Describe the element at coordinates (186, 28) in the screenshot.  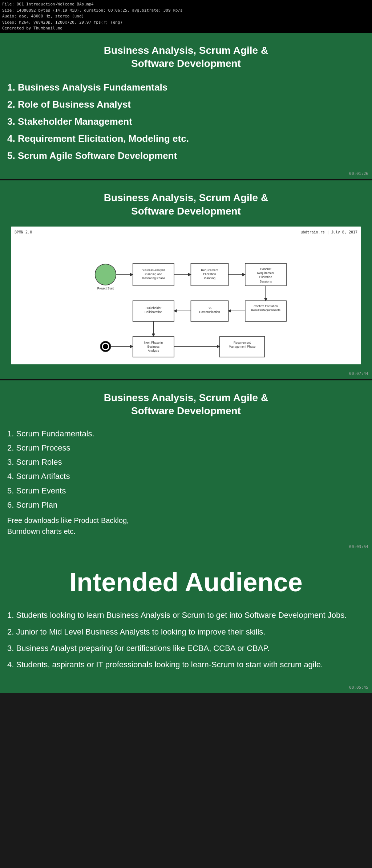
I see `meta-line5: Generated by Thumbnail.me` at that location.